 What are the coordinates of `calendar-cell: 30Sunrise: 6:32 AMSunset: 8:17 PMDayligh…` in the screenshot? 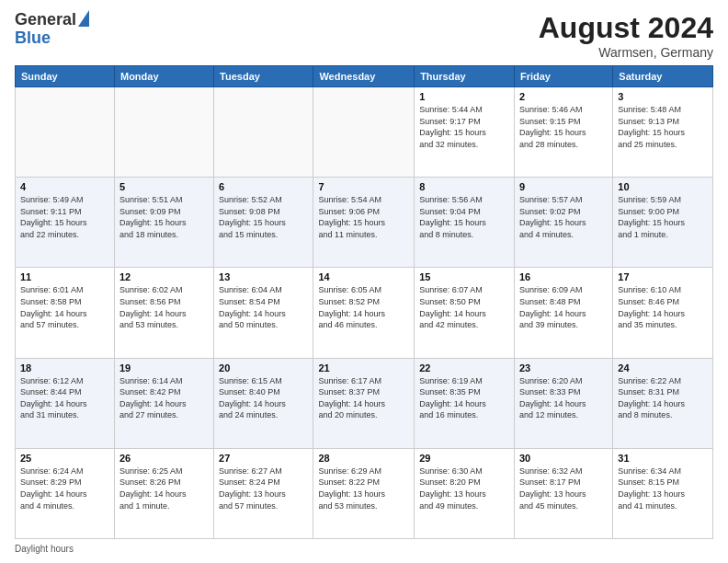 It's located at (563, 493).